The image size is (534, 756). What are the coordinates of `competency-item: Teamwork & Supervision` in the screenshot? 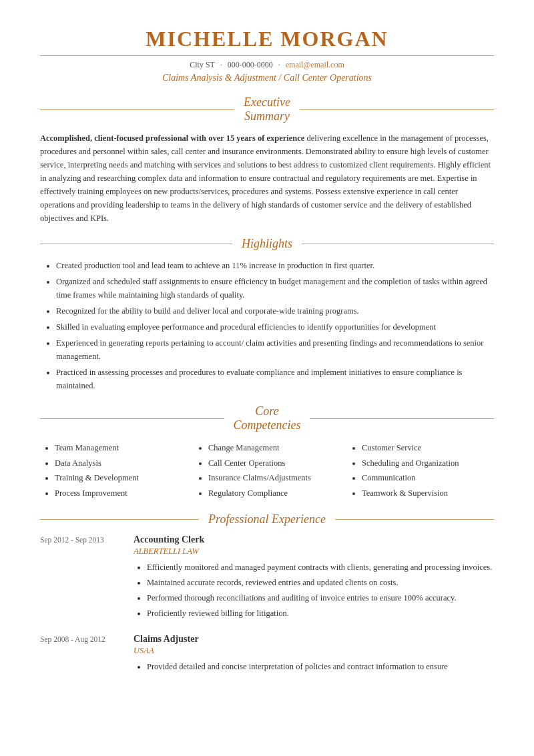 It's located at (428, 494).